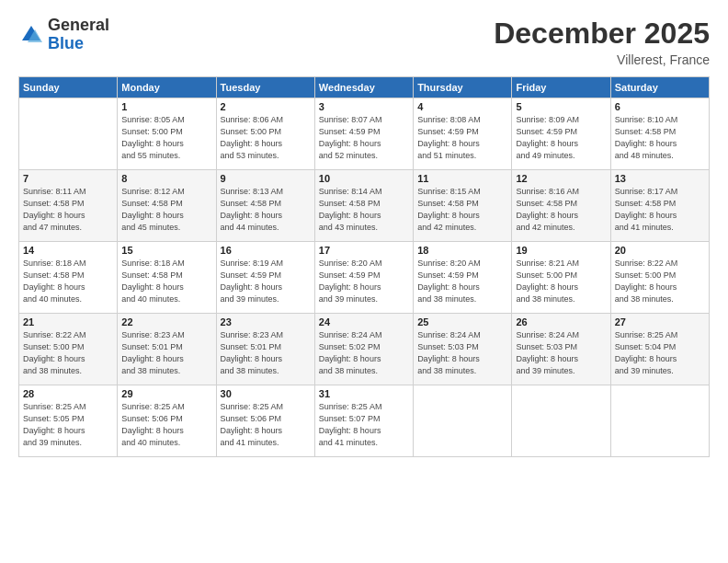 The width and height of the screenshot is (728, 563). I want to click on day-info: Sunrise: 8:25 AMSunset: 5:07 PMDaylight:…, so click(364, 425).